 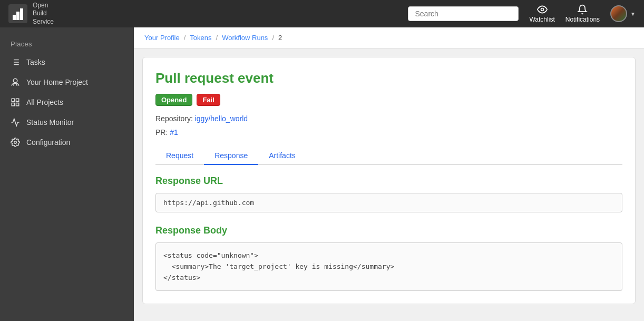 I want to click on event-title: Pull request event, so click(x=389, y=78).